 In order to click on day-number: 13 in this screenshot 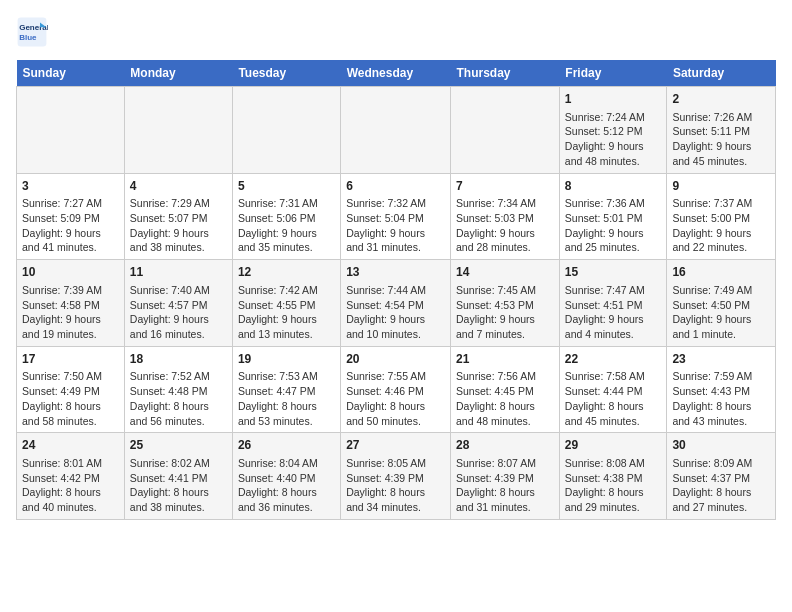, I will do `click(396, 272)`.